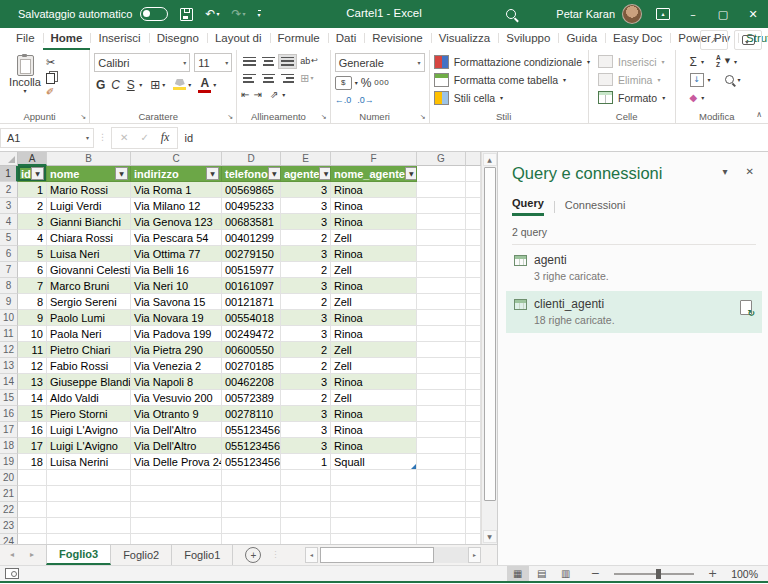 The height and width of the screenshot is (584, 768). What do you see at coordinates (658, 574) in the screenshot?
I see `zoom-slider-thumb` at bounding box center [658, 574].